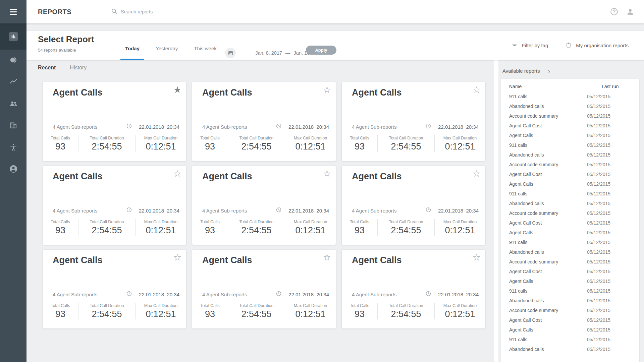 Image resolution: width=644 pixels, height=362 pixels. Describe the element at coordinates (13, 170) in the screenshot. I see `sidebar-item-account` at that location.